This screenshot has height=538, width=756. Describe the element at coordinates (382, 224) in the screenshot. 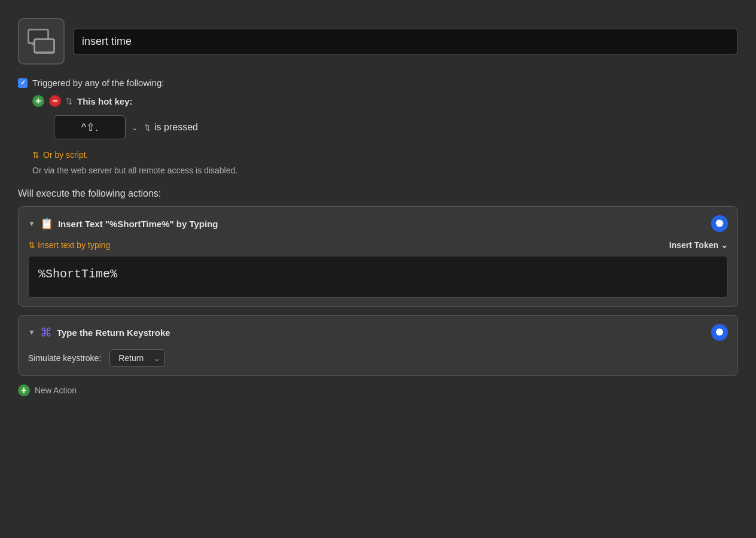

I see `action-title-insert: Insert Text "%ShortTime%" by Typing` at that location.